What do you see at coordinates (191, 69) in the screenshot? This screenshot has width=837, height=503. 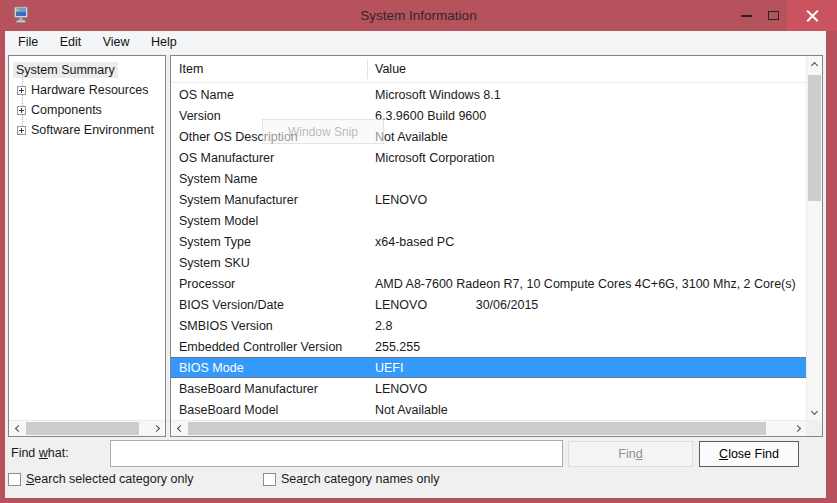 I see `column-header-item: Item` at bounding box center [191, 69].